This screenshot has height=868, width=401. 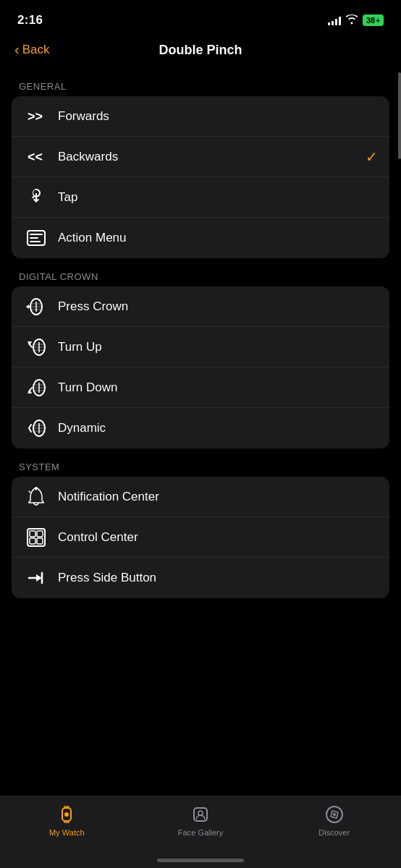 What do you see at coordinates (356, 20) in the screenshot?
I see `status-icons: 38` at bounding box center [356, 20].